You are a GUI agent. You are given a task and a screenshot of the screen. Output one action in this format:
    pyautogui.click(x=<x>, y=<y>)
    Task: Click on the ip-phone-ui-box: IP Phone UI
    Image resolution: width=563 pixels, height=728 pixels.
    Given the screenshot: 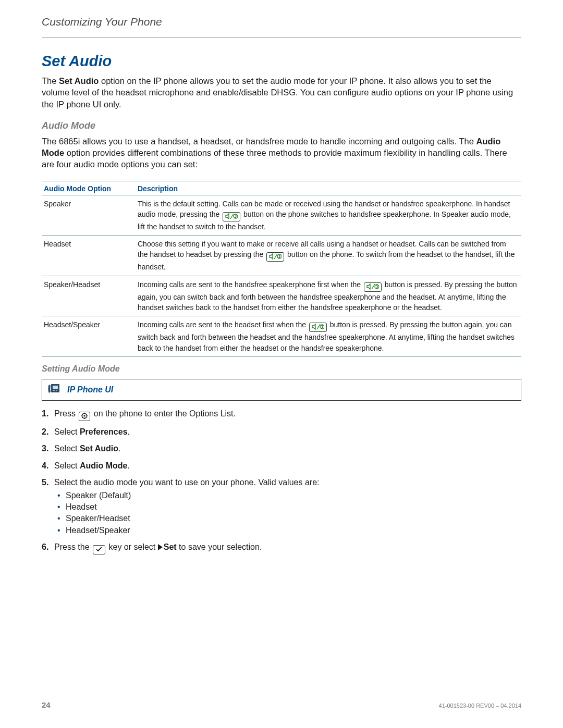 What is the action you would take?
    pyautogui.click(x=282, y=390)
    